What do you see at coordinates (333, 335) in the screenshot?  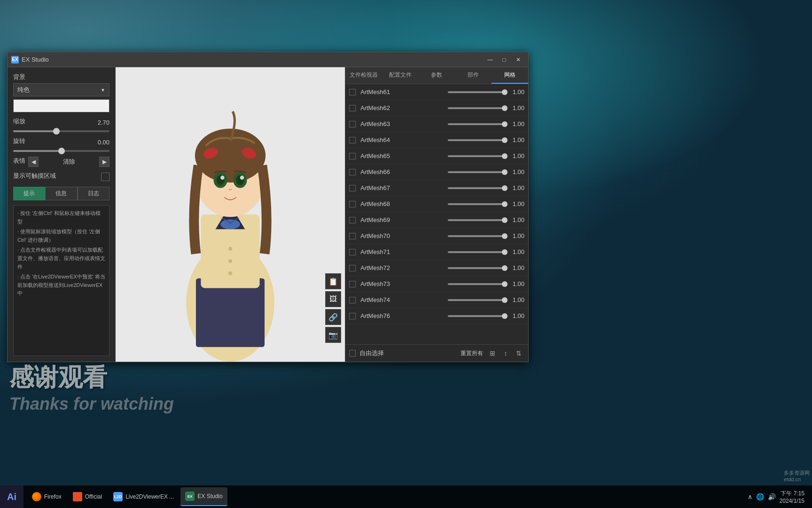 I see `canvas-screenshot: 📷` at bounding box center [333, 335].